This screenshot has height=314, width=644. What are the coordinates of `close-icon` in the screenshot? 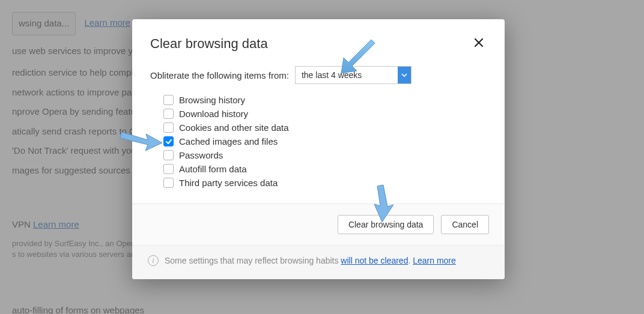 It's located at (479, 44).